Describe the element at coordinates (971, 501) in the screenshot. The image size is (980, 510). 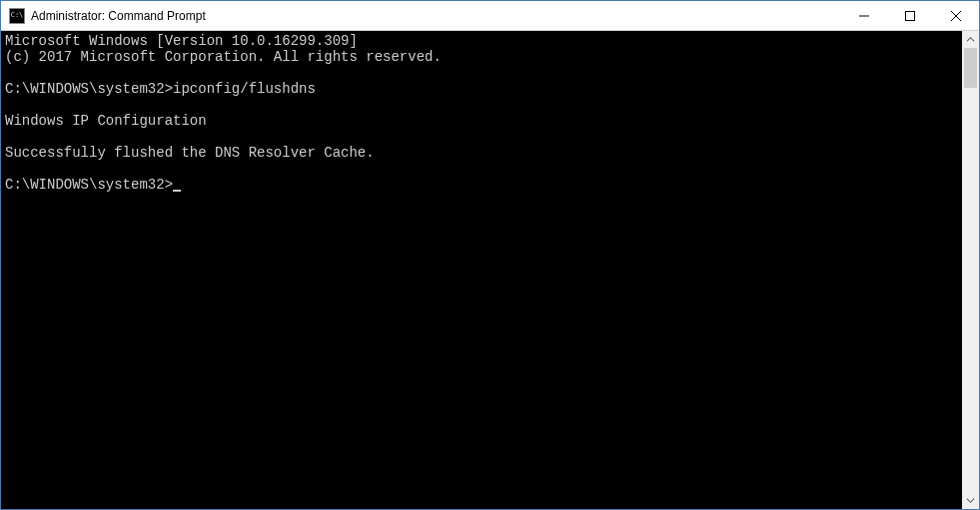
I see `scroll-down-button` at that location.